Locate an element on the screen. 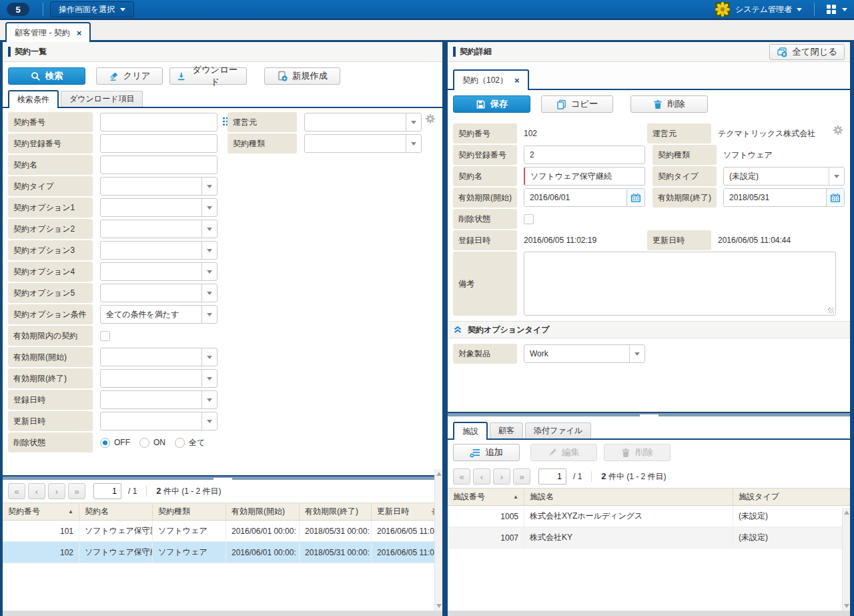 The height and width of the screenshot is (616, 854). tab-search-conditions: 検索条件 is located at coordinates (33, 99).